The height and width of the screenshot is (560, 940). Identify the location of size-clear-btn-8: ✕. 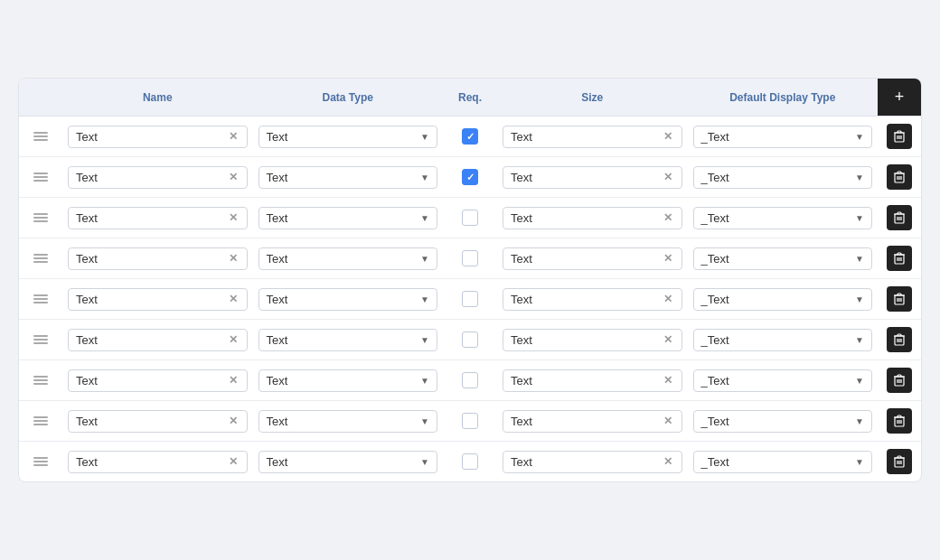
(668, 462).